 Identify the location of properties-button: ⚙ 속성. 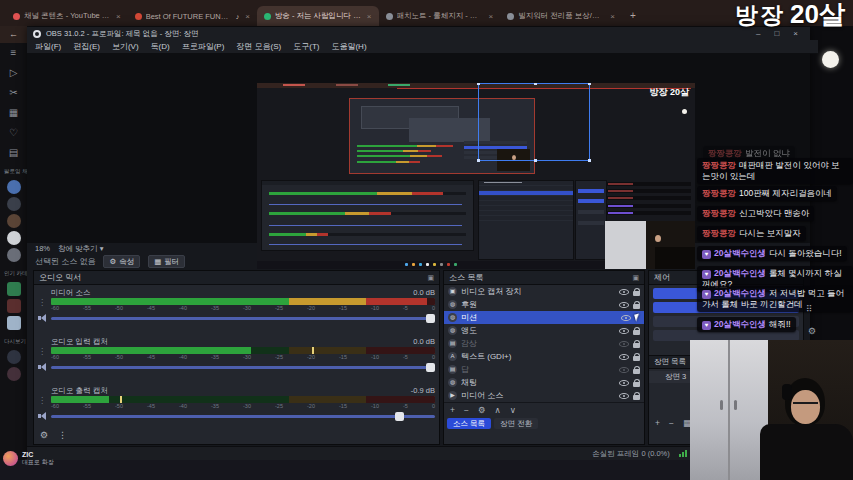
(122, 262).